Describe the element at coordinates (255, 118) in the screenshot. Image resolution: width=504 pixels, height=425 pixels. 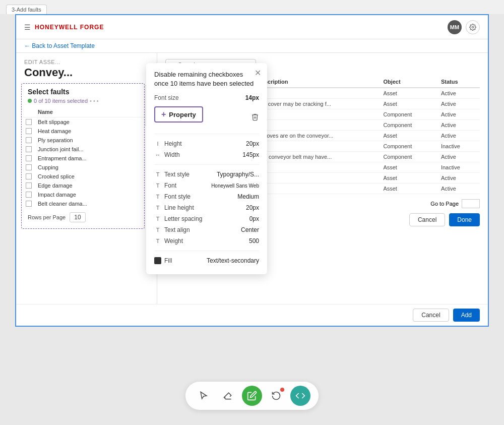
I see `trash-button` at that location.